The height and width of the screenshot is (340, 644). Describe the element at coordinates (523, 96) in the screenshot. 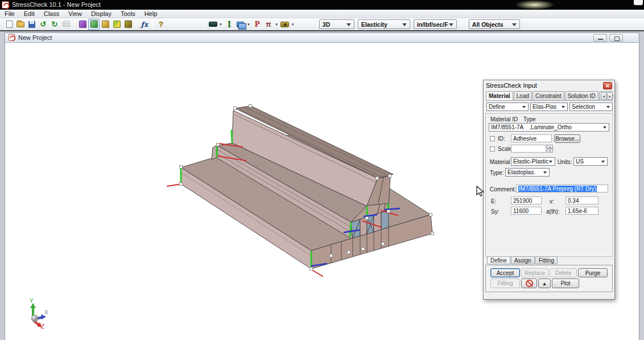

I see `tab-load: Load` at that location.